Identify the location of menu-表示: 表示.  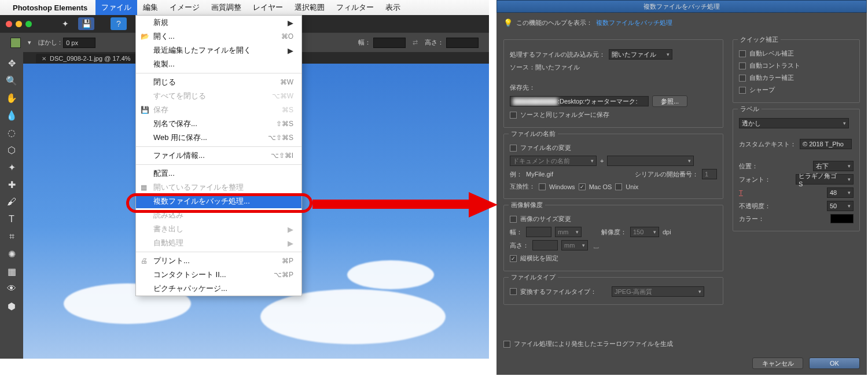
(393, 8).